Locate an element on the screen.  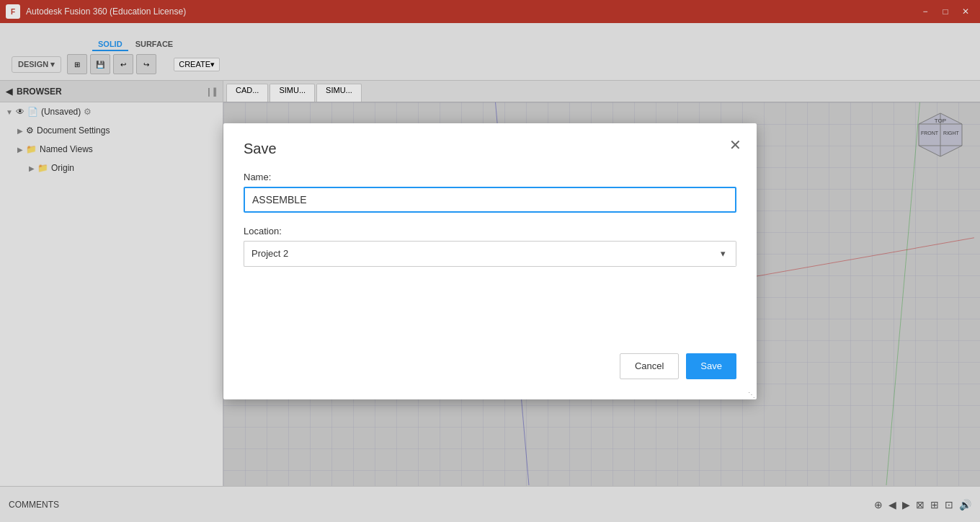
name-label: Name: is located at coordinates (490, 177).